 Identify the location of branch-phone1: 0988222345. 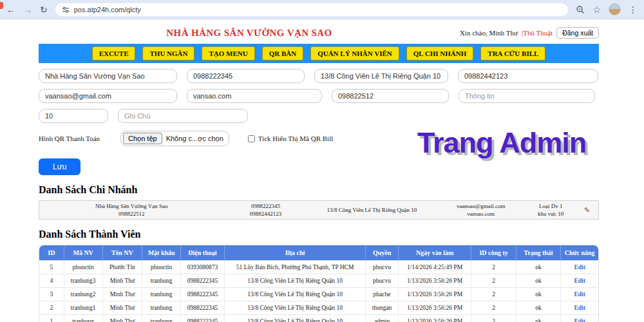
(265, 206).